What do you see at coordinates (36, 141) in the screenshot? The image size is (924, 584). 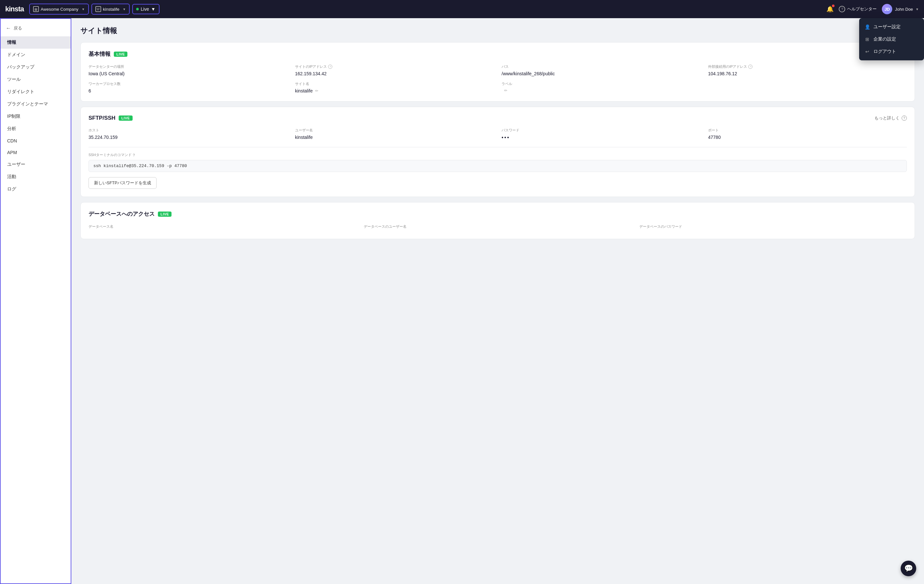 I see `sidebar-item-cdn: CDN` at bounding box center [36, 141].